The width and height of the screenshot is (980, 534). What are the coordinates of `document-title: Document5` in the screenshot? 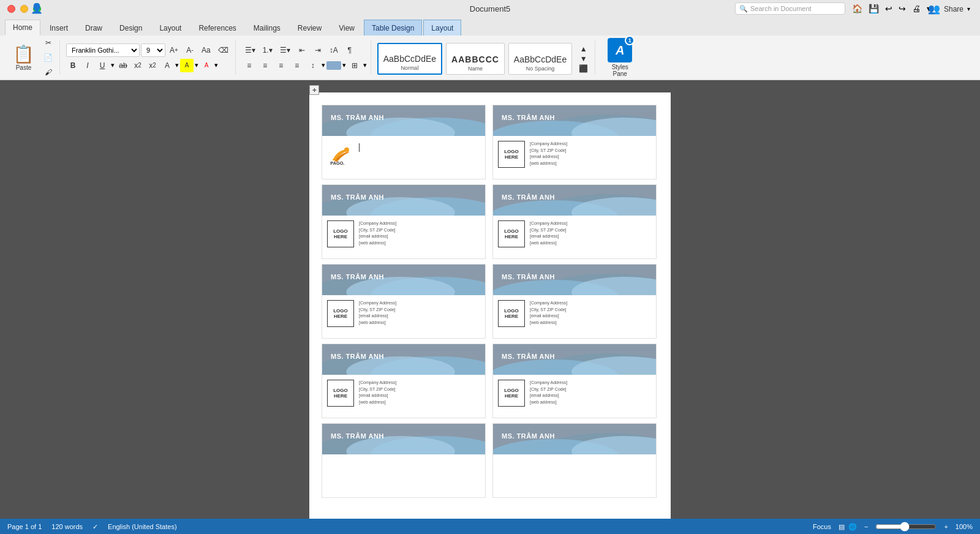 It's located at (490, 9).